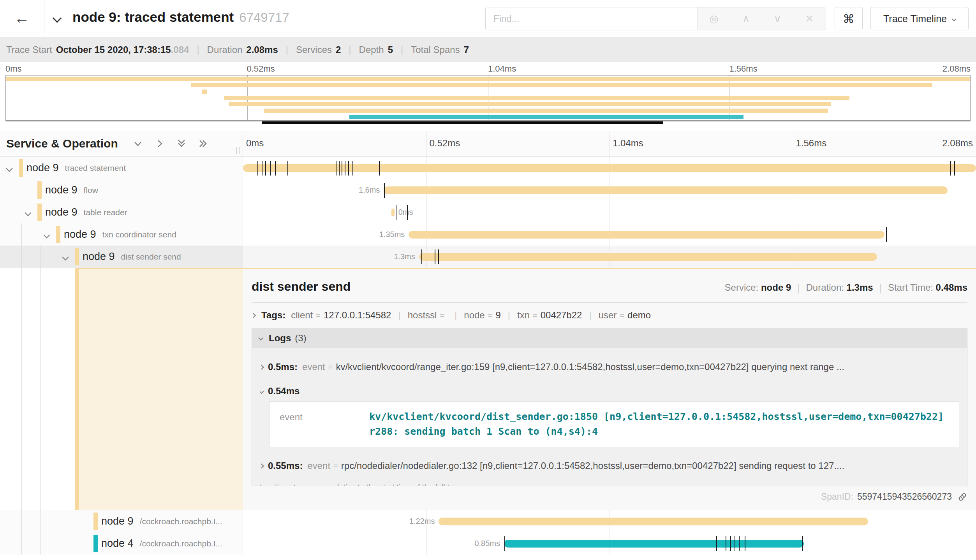 This screenshot has height=560, width=976. What do you see at coordinates (488, 190) in the screenshot?
I see `span-row: node 9flow1.6ms` at bounding box center [488, 190].